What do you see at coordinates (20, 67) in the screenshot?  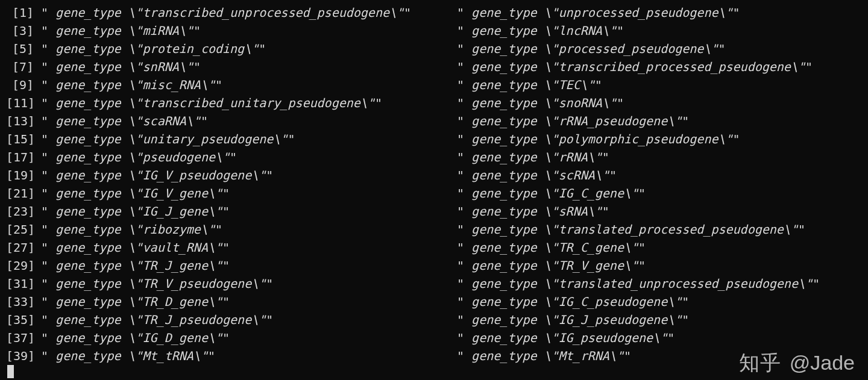 I see `row-index: [7]` at bounding box center [20, 67].